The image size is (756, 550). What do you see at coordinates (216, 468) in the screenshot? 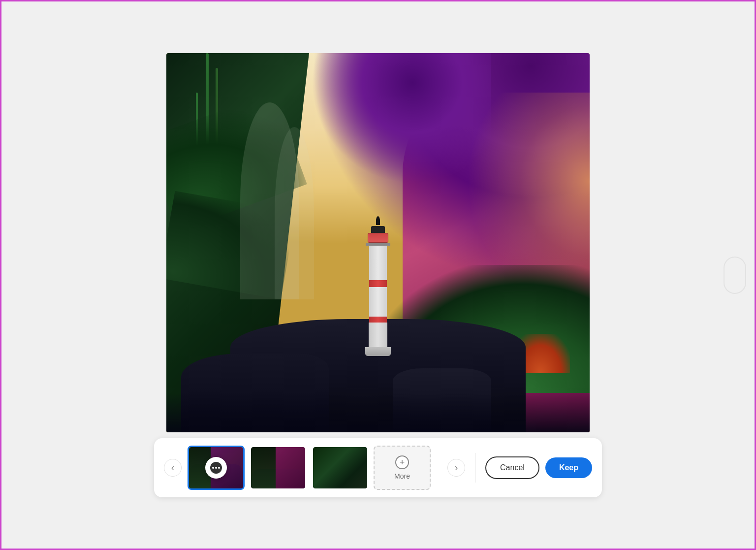
I see `dots` at bounding box center [216, 468].